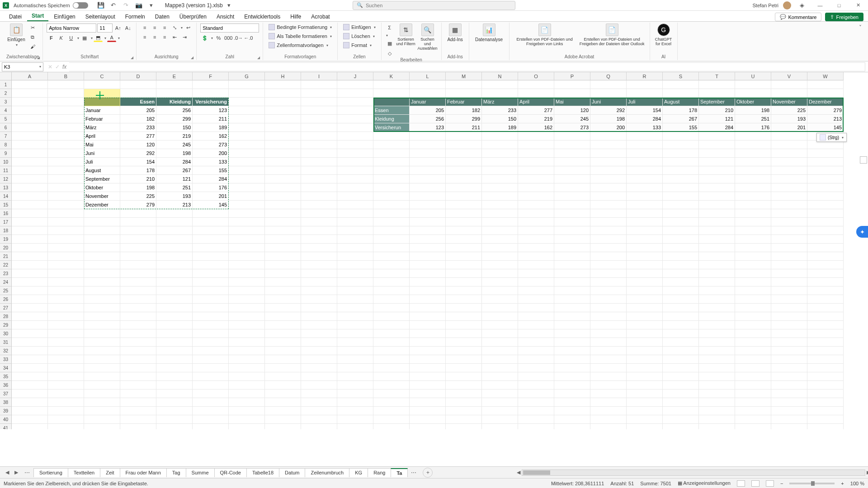  I want to click on menu-tab-ansicht: Ansicht, so click(225, 17).